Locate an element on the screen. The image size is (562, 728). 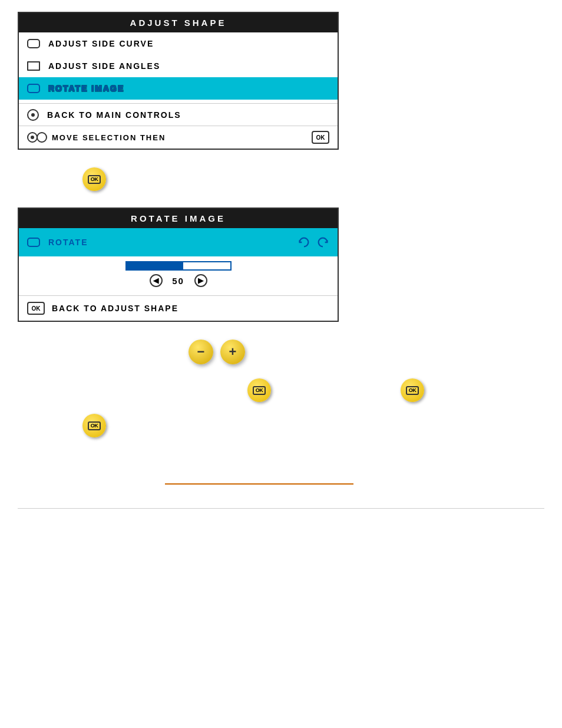
rotate-image-panel: ROTATE IMAGE ROTATE is located at coordinates (178, 265).